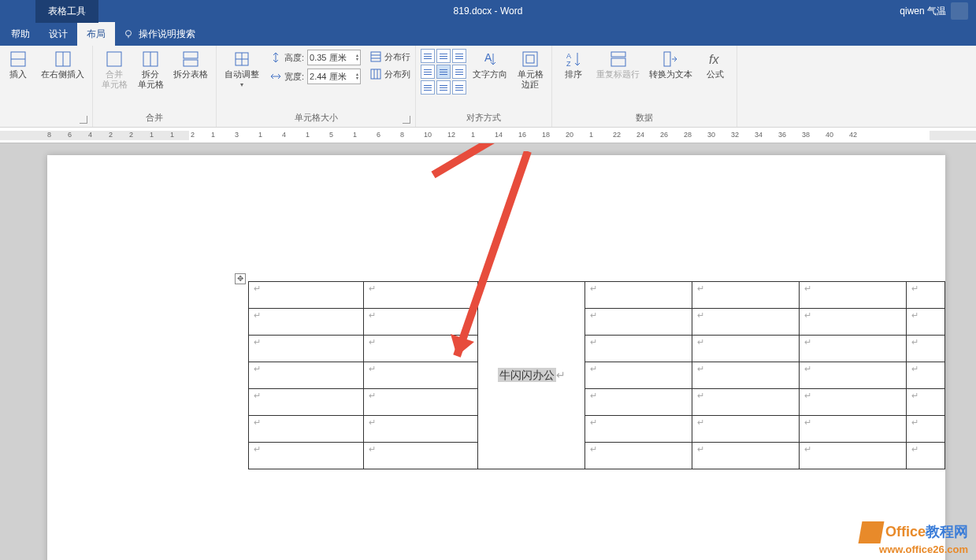  What do you see at coordinates (334, 57) in the screenshot?
I see `height-spinner: 0.35 厘米▴▾` at bounding box center [334, 57].